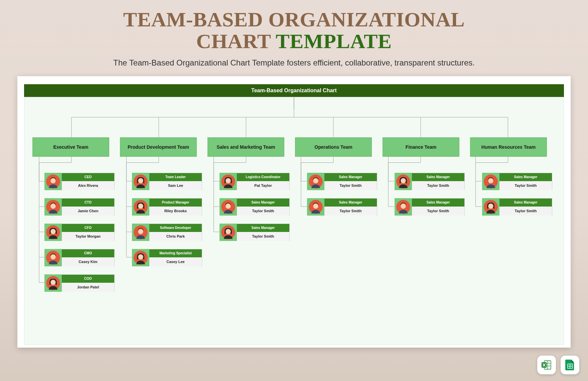 The image size is (588, 381). I want to click on member-role: COO, so click(88, 279).